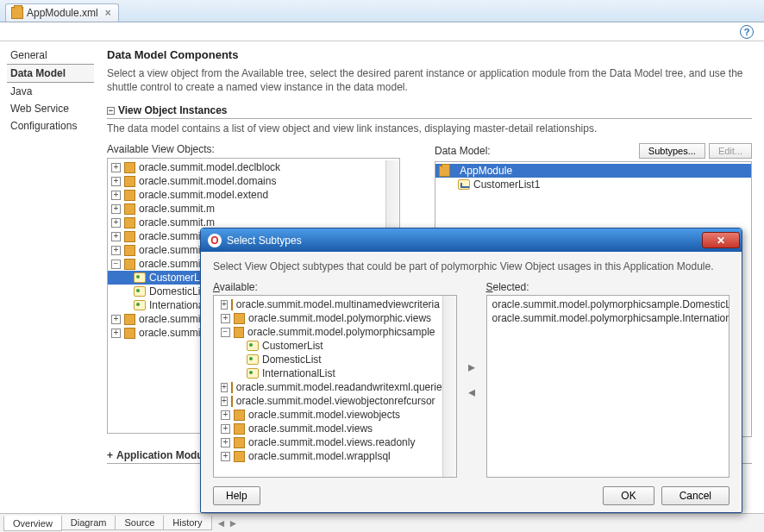  Describe the element at coordinates (172, 110) in the screenshot. I see `section-vo-title: View Object Instances` at that location.